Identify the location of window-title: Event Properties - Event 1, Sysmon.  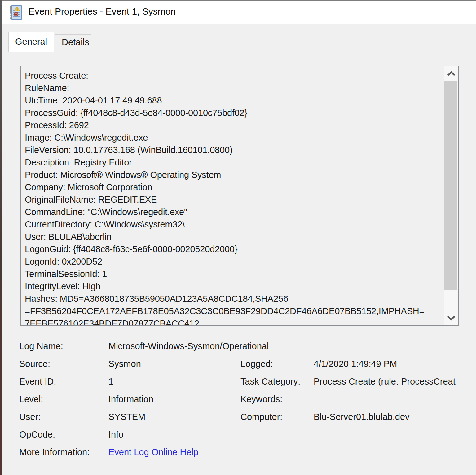
(102, 11).